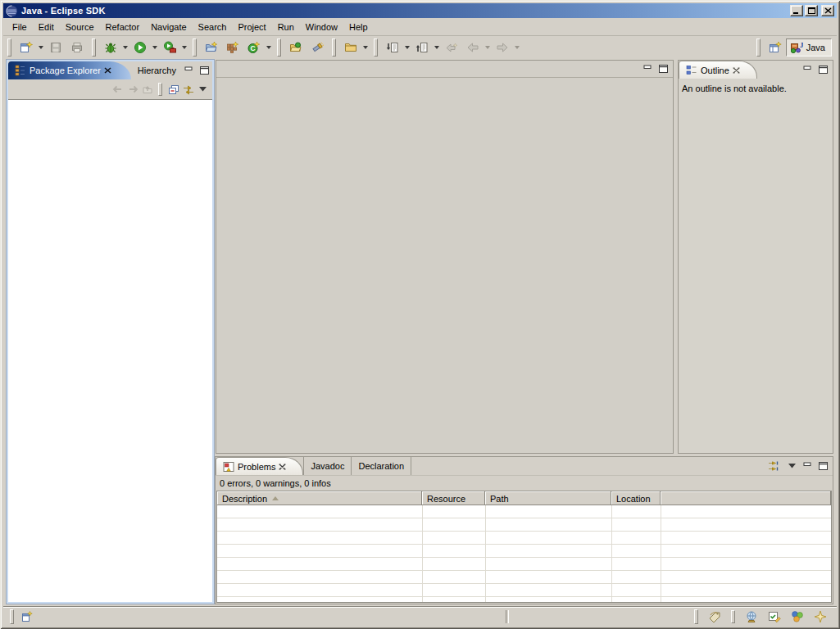 The height and width of the screenshot is (629, 840). I want to click on forward-dropdown, so click(517, 48).